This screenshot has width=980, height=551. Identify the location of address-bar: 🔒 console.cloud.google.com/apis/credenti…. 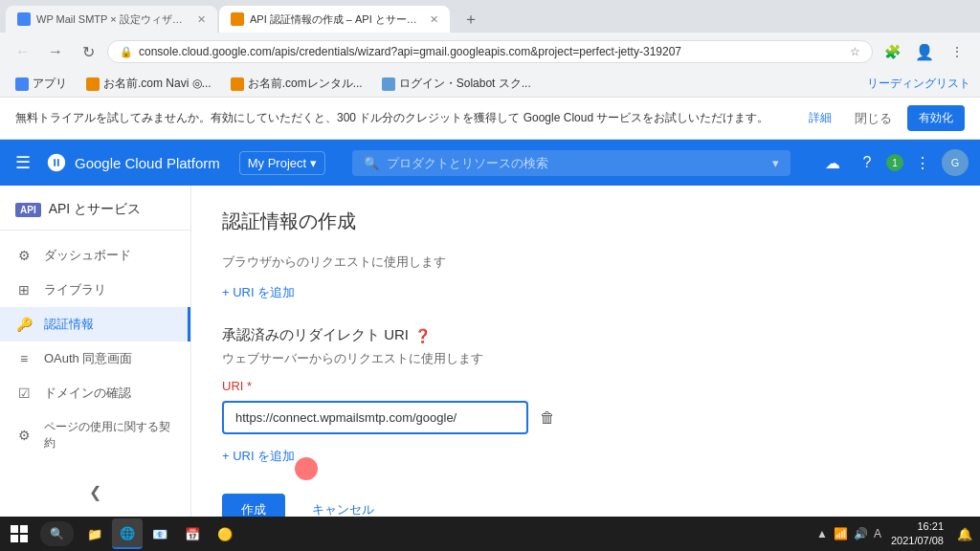
(490, 52).